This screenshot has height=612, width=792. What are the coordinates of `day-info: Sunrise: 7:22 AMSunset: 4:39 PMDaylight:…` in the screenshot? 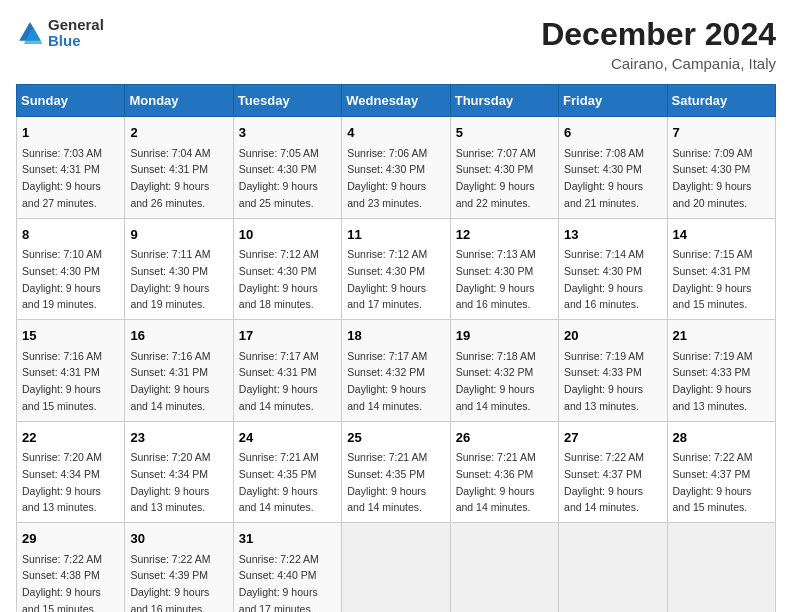 It's located at (170, 583).